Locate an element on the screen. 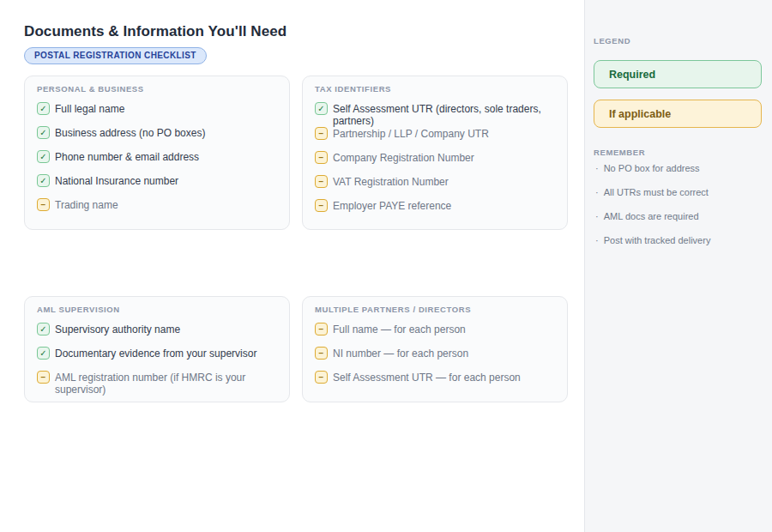 Image resolution: width=772 pixels, height=532 pixels. card-items: ✓ Self Assessment UTR (directors, sole t… is located at coordinates (436, 163).